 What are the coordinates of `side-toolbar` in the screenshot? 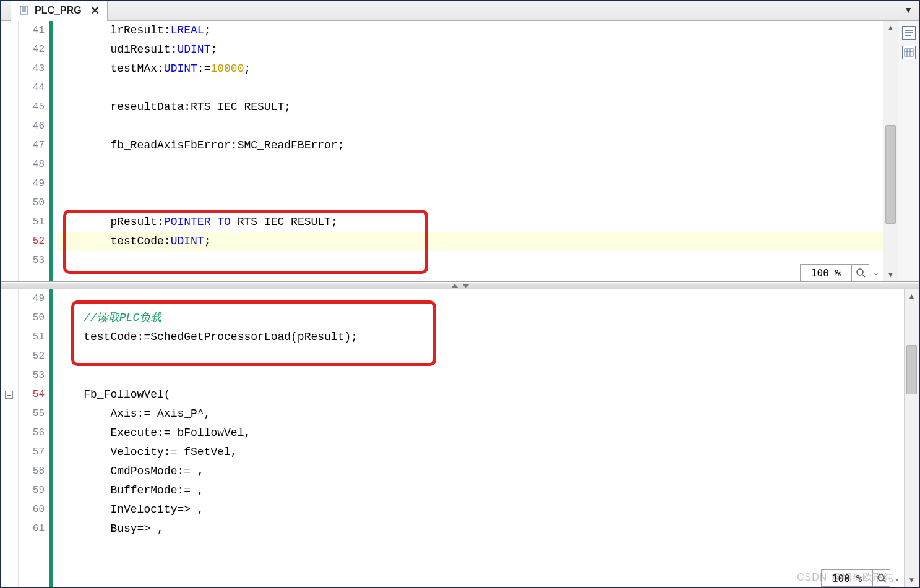 It's located at (908, 151).